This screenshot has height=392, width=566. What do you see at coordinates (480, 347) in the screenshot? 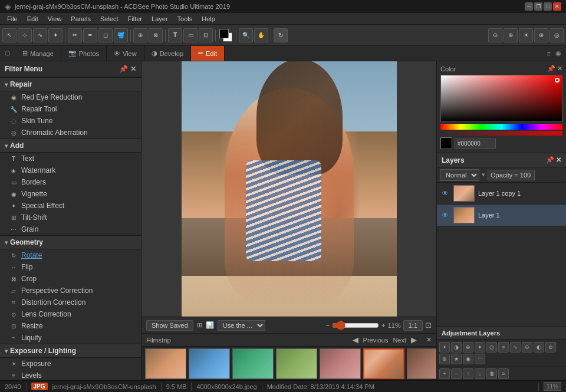
I see `adj-btn-4: ✦` at bounding box center [480, 347].